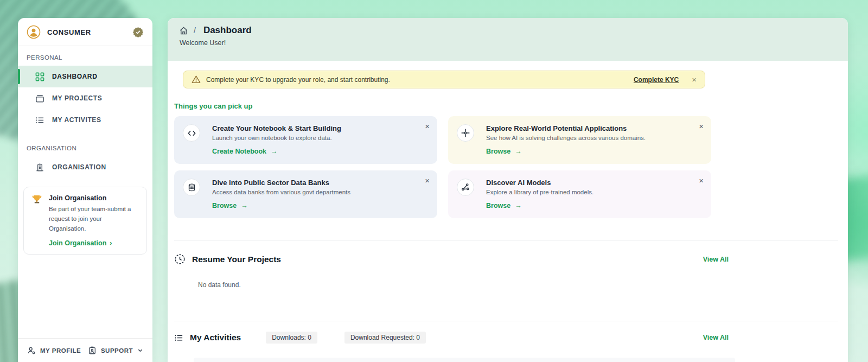 The height and width of the screenshot is (362, 868). What do you see at coordinates (277, 128) in the screenshot?
I see `card-title: Create Your Notebook & Start Building` at bounding box center [277, 128].